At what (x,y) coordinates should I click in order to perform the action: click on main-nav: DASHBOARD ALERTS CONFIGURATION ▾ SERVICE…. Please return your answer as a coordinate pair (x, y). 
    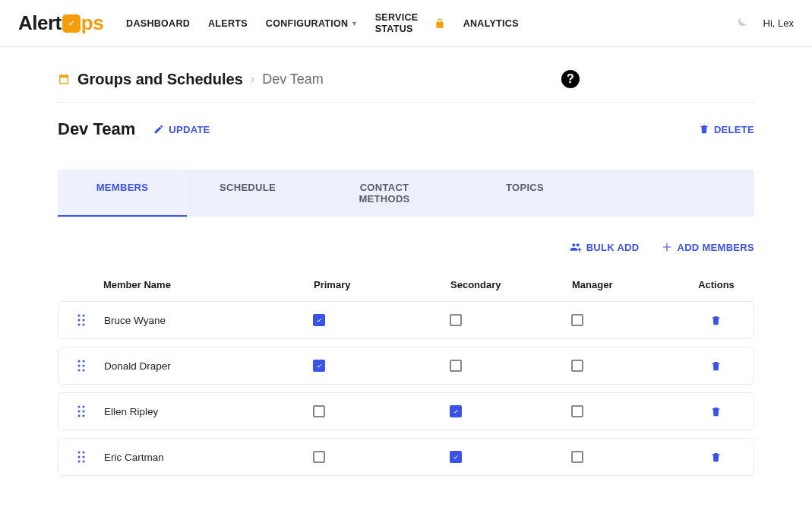
    Looking at the image, I should click on (322, 24).